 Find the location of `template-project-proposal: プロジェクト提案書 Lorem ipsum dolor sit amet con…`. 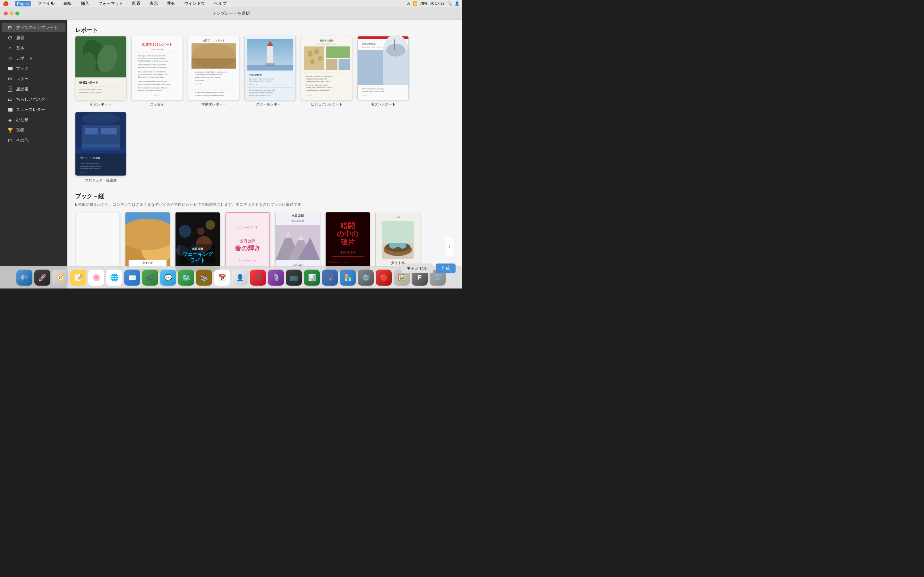

template-project-proposal: プロジェクト提案書 Lorem ipsum dolor sit amet con… is located at coordinates (101, 147).